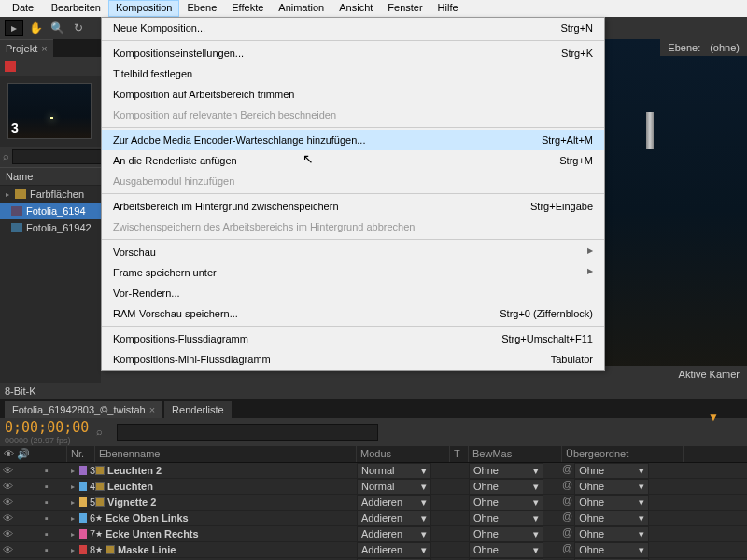  Describe the element at coordinates (202, 8) in the screenshot. I see `menu-ebene: Ebene` at that location.